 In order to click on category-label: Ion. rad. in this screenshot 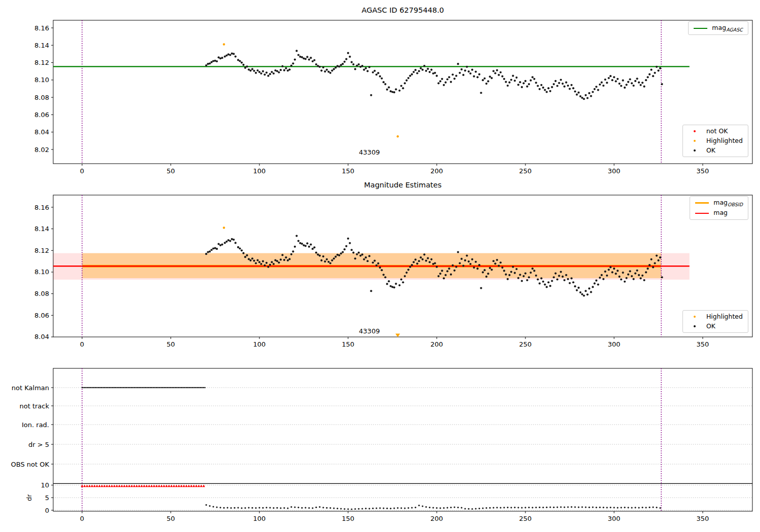, I will do `click(35, 425)`.